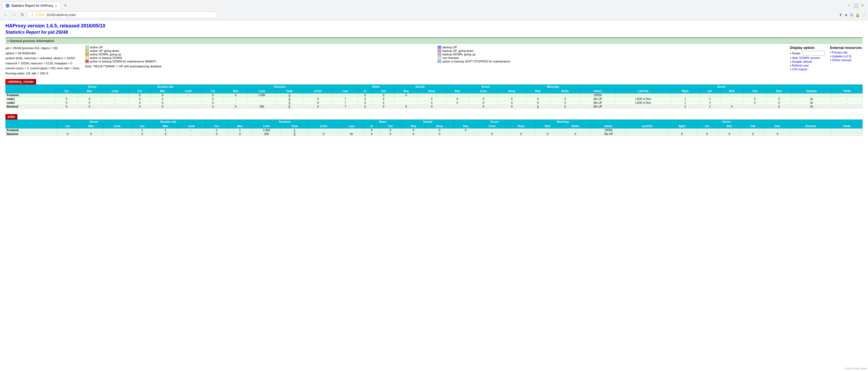 This screenshot has width=868, height=371. Describe the element at coordinates (609, 126) in the screenshot. I see `th-status-s: Status` at that location.